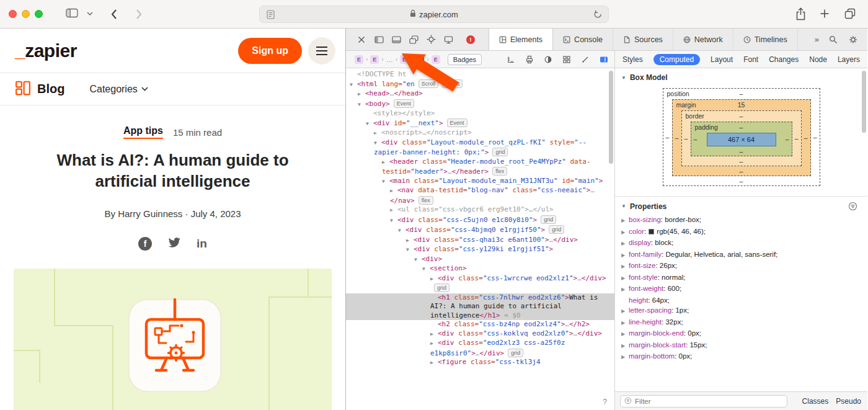 Image resolution: width=868 pixels, height=410 pixels. What do you see at coordinates (480, 196) in the screenshot?
I see `dom-node: ▶<nav data-testid="blog-nav" class="css-…` at bounding box center [480, 196].